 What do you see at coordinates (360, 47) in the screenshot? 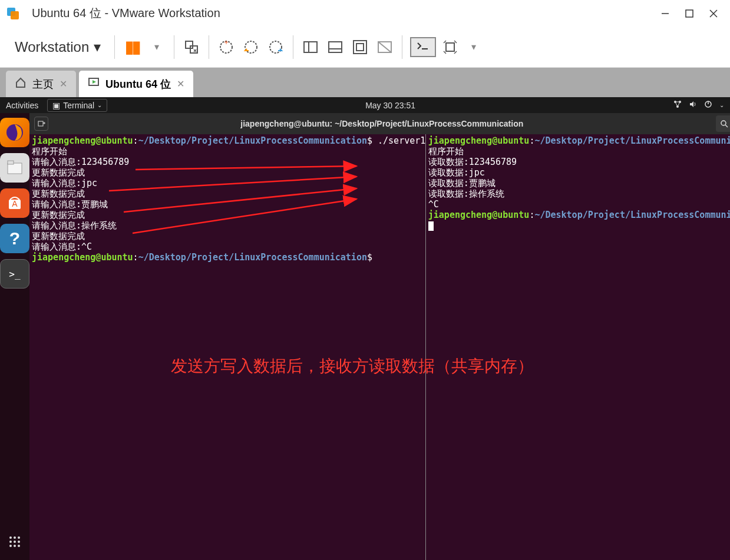
I see `view-fullscreen-button` at bounding box center [360, 47].